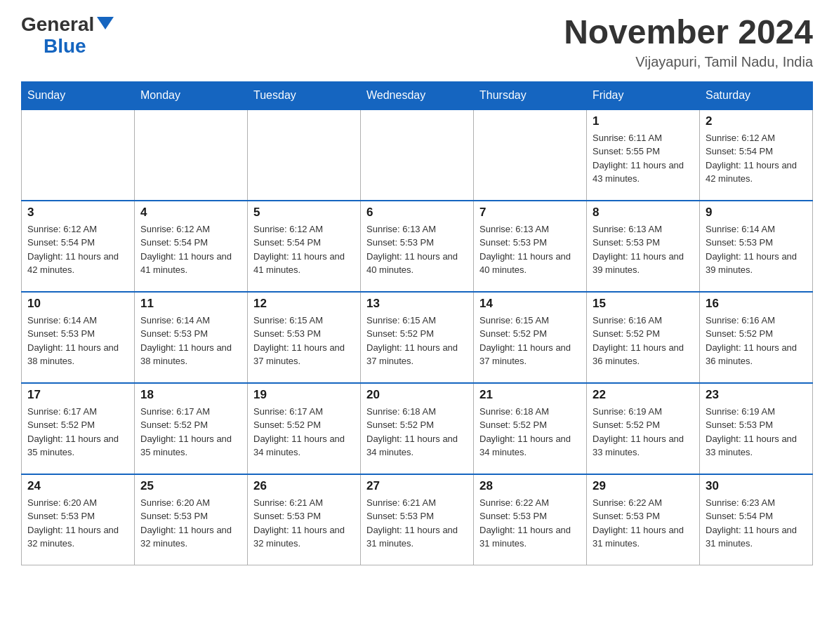 The image size is (834, 644). What do you see at coordinates (417, 95) in the screenshot?
I see `calendar-header-row: SundayMondayTuesdayWednesdayThursdayFrid…` at bounding box center [417, 95].